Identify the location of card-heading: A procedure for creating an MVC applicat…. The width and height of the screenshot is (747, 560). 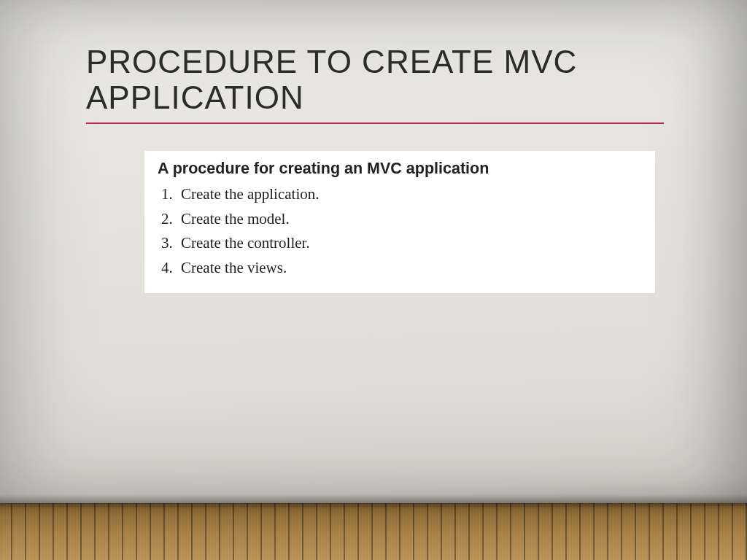
(400, 169).